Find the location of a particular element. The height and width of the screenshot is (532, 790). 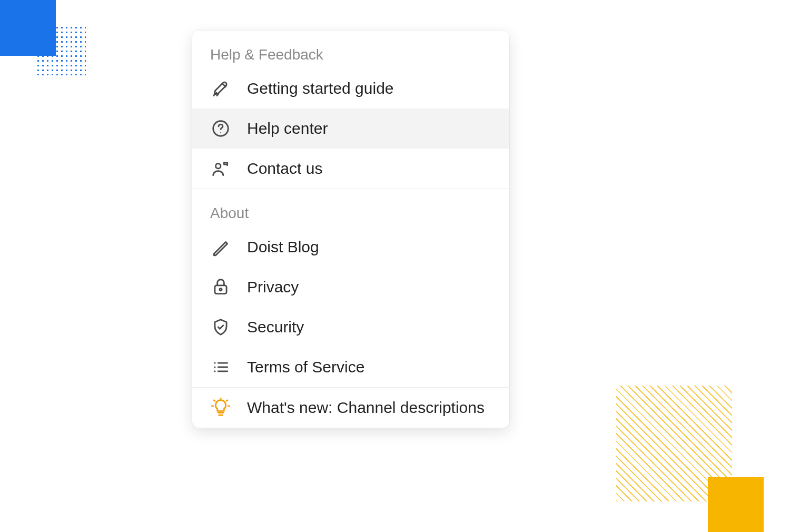

menu-item-label: Privacy is located at coordinates (273, 287).